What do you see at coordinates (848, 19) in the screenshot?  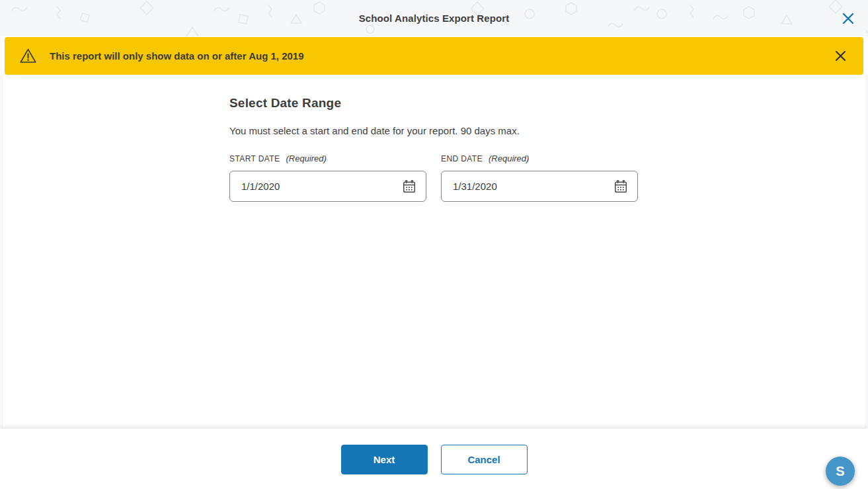 I see `modal-close-button` at bounding box center [848, 19].